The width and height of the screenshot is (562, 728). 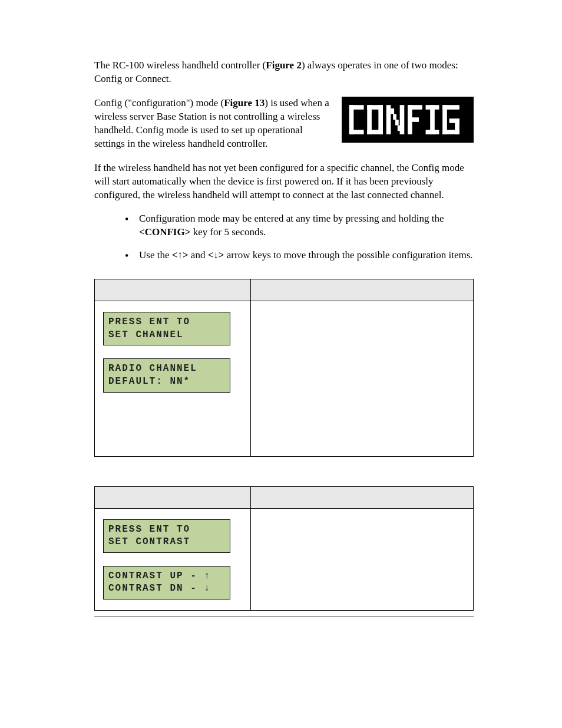 What do you see at coordinates (180, 65) in the screenshot?
I see `text: The RC-100 wireless handheld controller …` at bounding box center [180, 65].